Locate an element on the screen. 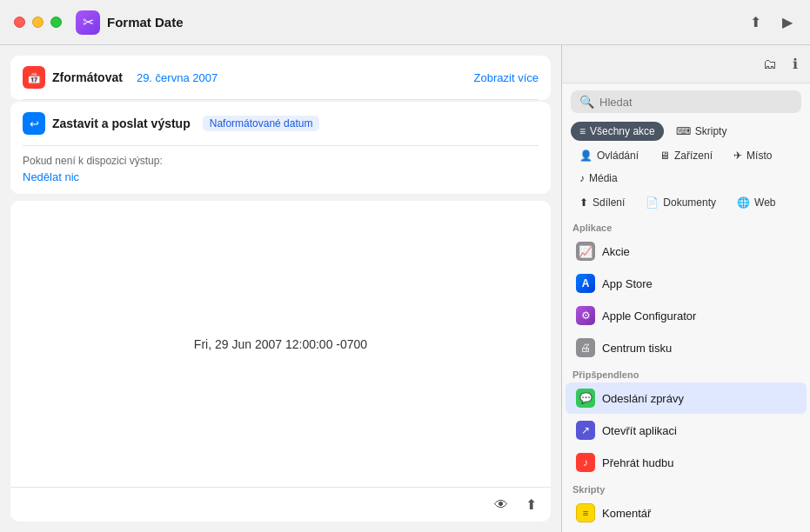 Image resolution: width=810 pixels, height=532 pixels. cat-scripts-label: Skripty is located at coordinates (712, 131).